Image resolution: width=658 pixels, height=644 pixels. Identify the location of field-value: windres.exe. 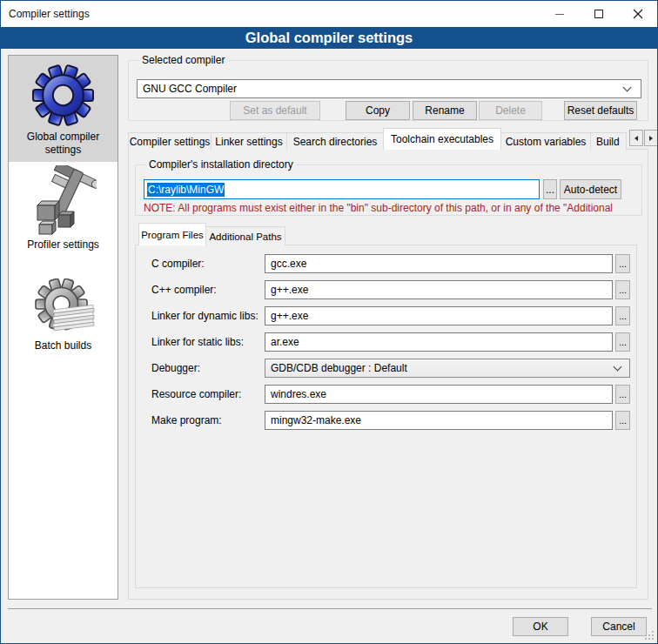
(299, 394).